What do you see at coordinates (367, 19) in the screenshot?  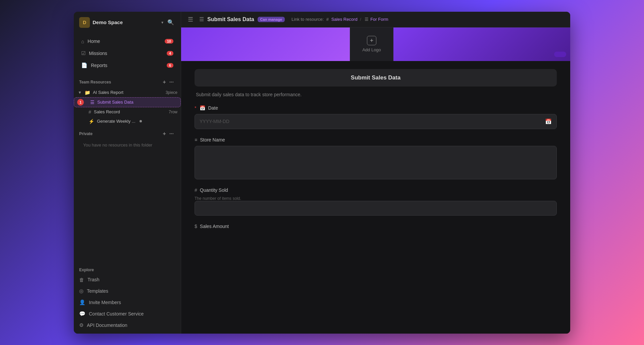 I see `form-link-icon: ☰` at bounding box center [367, 19].